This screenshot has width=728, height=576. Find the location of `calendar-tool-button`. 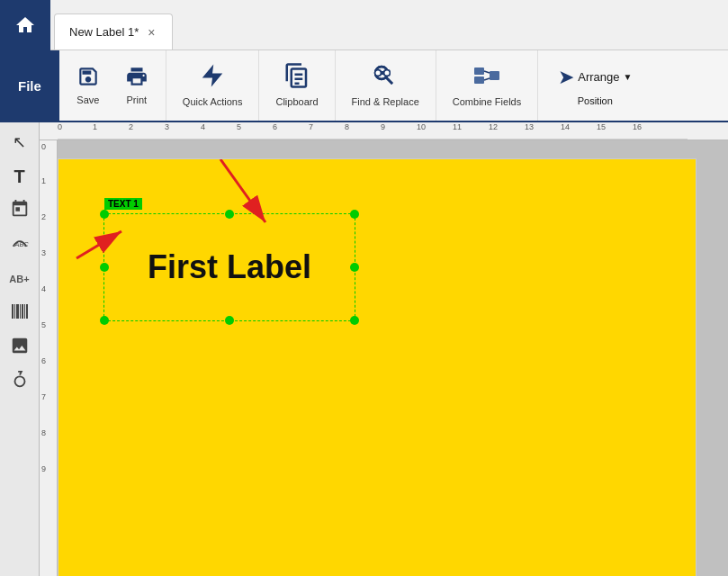

calendar-tool-button is located at coordinates (20, 211).